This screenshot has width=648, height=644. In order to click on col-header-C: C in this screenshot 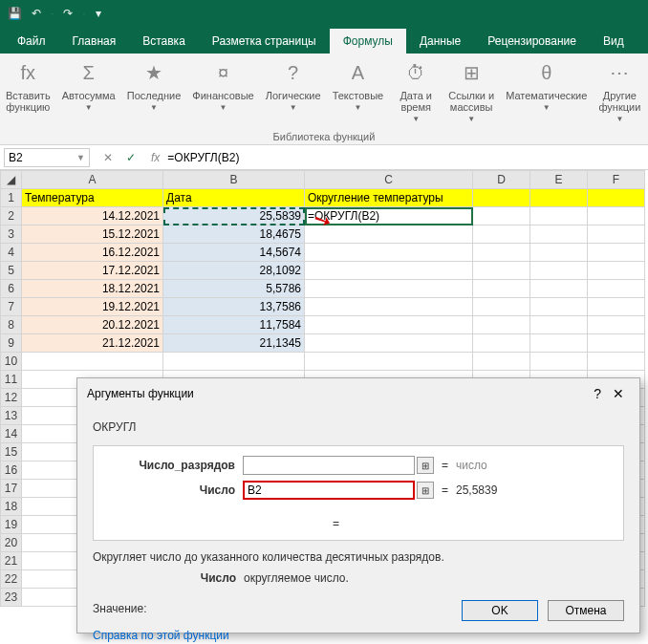, I will do `click(389, 180)`.